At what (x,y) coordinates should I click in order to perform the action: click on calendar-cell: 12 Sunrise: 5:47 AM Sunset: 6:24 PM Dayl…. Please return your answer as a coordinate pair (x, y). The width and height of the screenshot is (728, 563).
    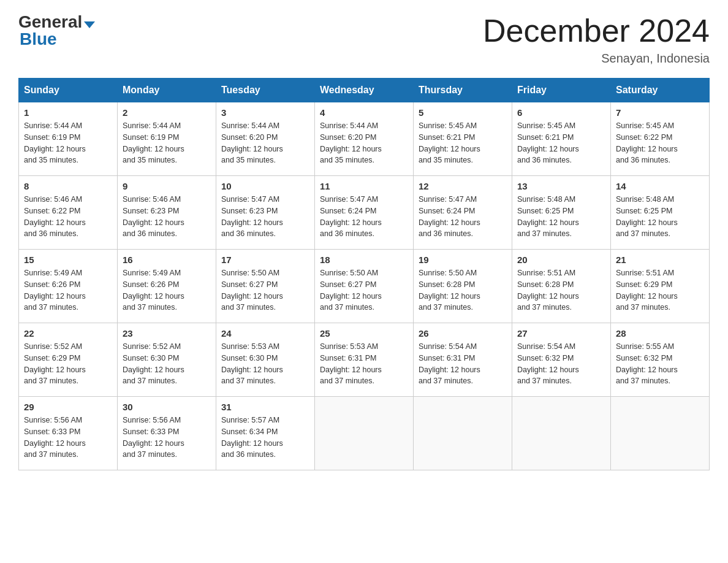
    Looking at the image, I should click on (463, 213).